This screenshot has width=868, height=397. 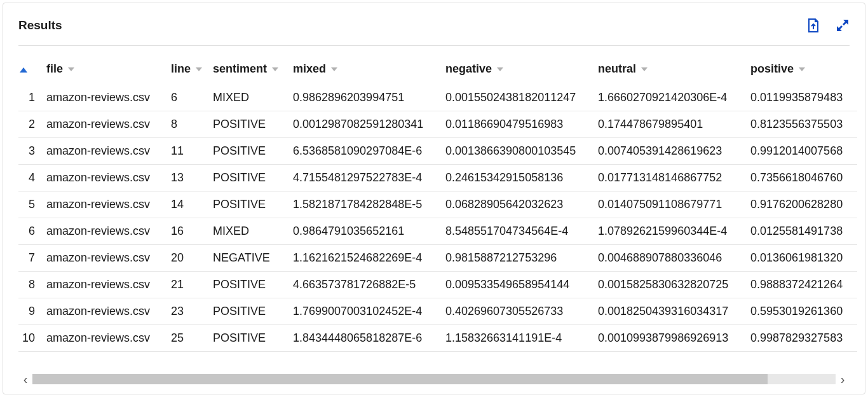 I want to click on table-row: 5amazon-reviews.csv14POSITIVE1.582187178…, so click(x=438, y=205).